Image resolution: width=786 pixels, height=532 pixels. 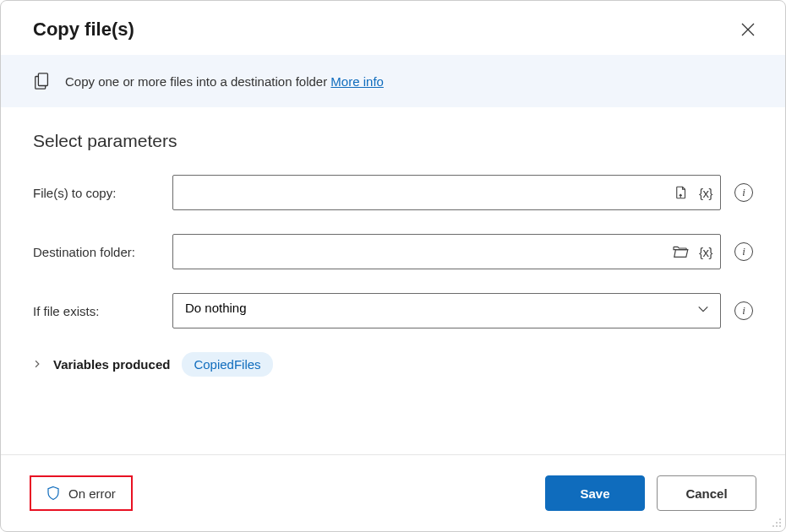 What do you see at coordinates (103, 252) in the screenshot?
I see `destination-folder-label: Destination folder:` at bounding box center [103, 252].